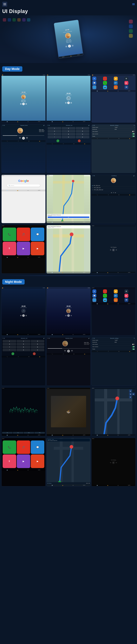 The image size is (137, 644). What do you see at coordinates (114, 462) in the screenshot?
I see `night-now-play: ▶` at bounding box center [114, 462].